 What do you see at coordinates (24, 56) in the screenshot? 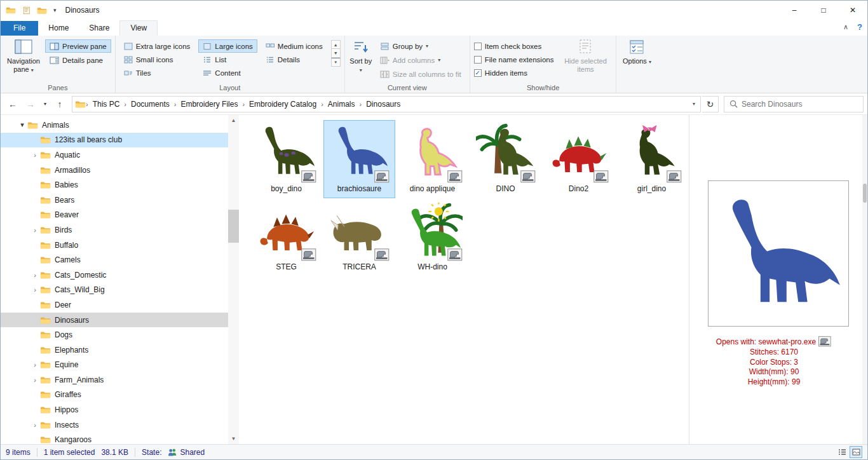
I see `navigation-pane-button: Navigation pane ▾` at bounding box center [24, 56].